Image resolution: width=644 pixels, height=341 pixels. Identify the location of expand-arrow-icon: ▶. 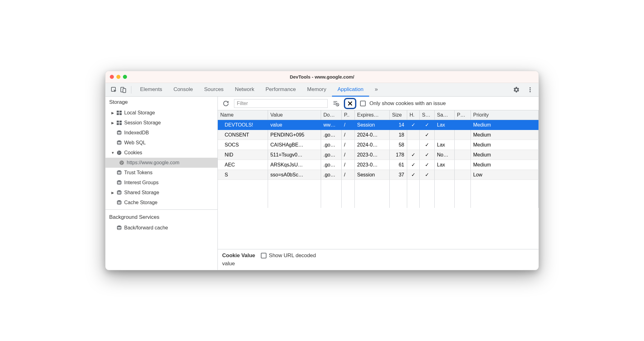
(113, 193).